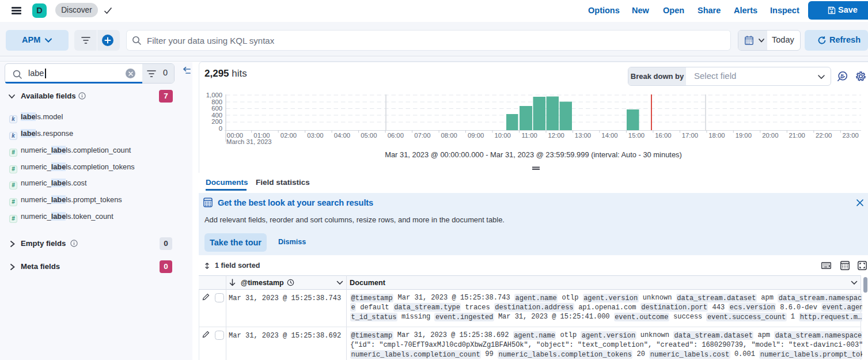 This screenshot has width=868, height=360. What do you see at coordinates (217, 102) in the screenshot?
I see `svg-text: 800` at bounding box center [217, 102].